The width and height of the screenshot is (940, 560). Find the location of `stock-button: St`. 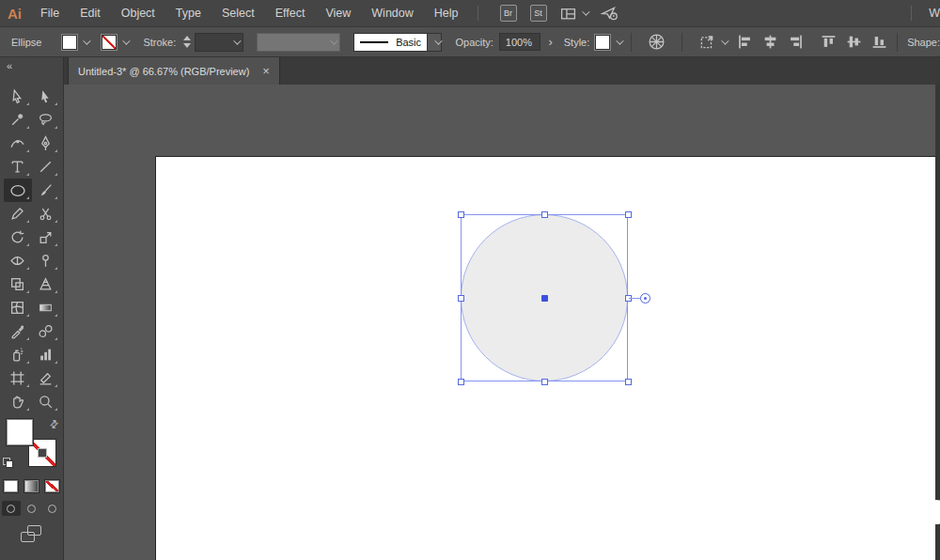

stock-button: St is located at coordinates (539, 13).